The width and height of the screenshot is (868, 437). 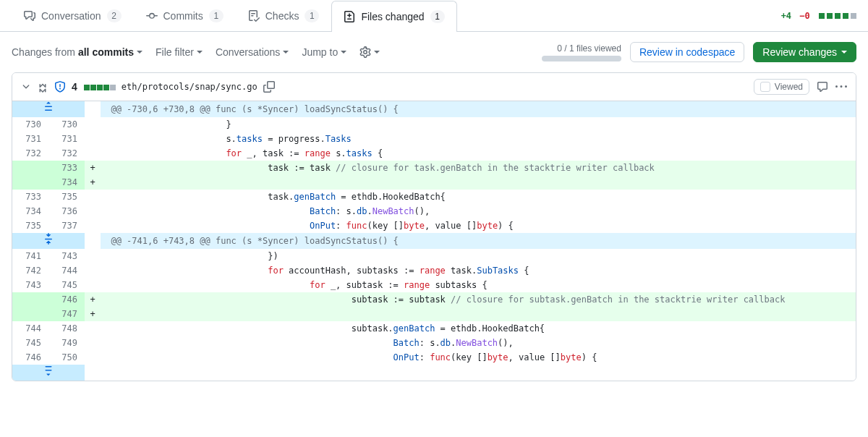 What do you see at coordinates (434, 256) in the screenshot?
I see `diff-line: 741743 })` at bounding box center [434, 256].